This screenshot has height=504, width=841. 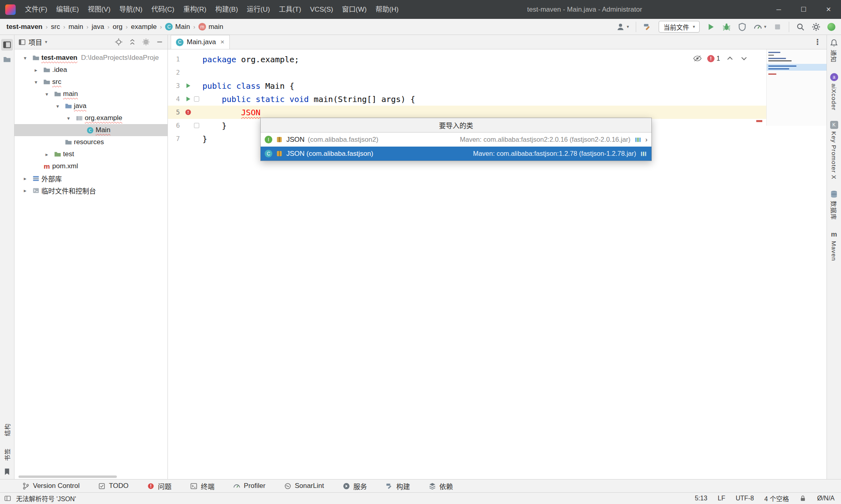 What do you see at coordinates (647, 140) in the screenshot?
I see `submenu-arrow-icon: ›` at bounding box center [647, 140].